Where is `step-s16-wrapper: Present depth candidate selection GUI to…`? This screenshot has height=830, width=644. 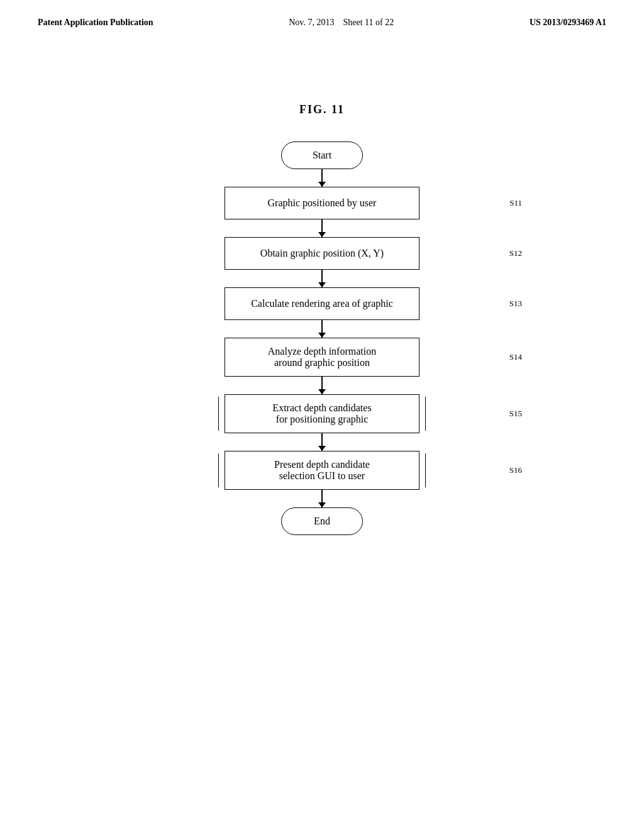 step-s16-wrapper: Present depth candidate selection GUI to… is located at coordinates (322, 470).